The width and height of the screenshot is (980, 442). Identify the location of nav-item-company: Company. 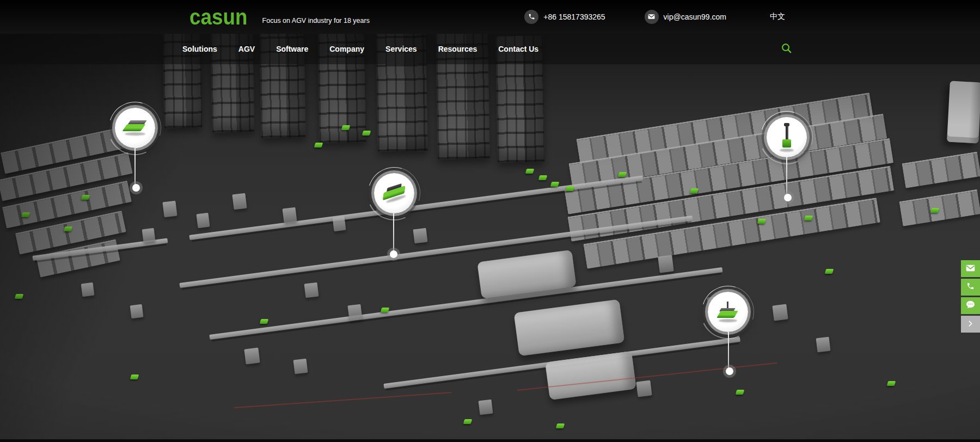
(347, 49).